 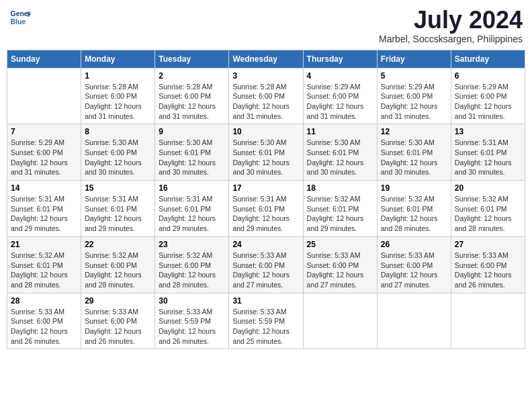 I want to click on day-number: 11, so click(x=340, y=132).